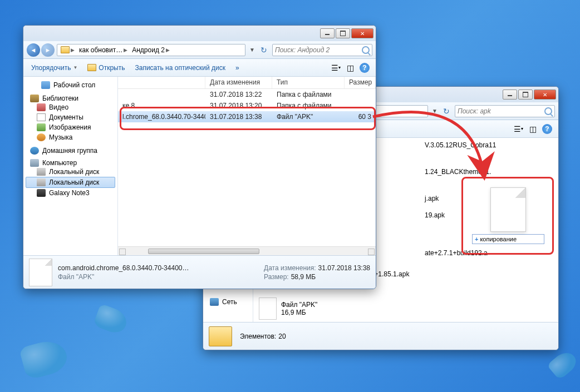 Image resolution: width=580 pixels, height=392 pixels. Describe the element at coordinates (70, 137) in the screenshot. I see `sidebar-item-music: Музыка` at that location.